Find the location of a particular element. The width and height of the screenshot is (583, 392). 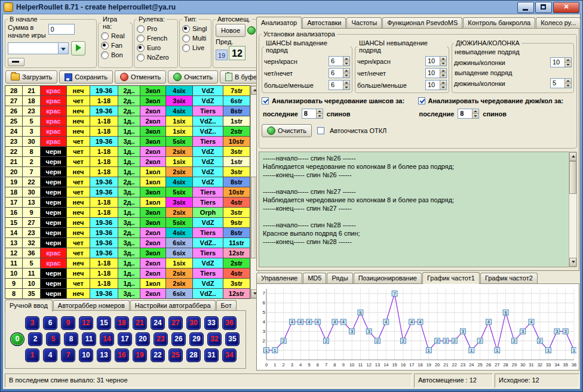

history-row: 115краснеч1-181д..2кол1sixVdZ2str is located at coordinates (128, 264).